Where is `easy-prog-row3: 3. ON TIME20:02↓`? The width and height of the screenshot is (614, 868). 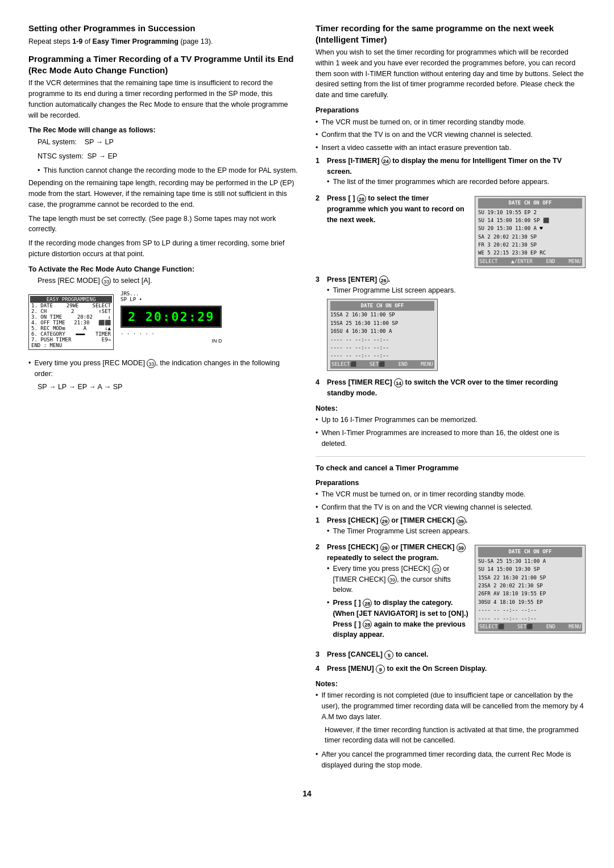 easy-prog-row3: 3. ON TIME20:02↓ is located at coordinates (71, 317).